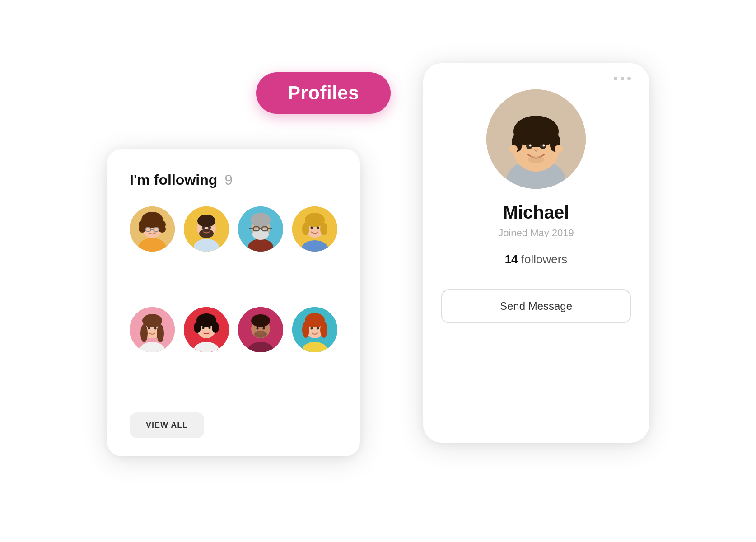  Describe the element at coordinates (233, 303) in the screenshot. I see `avatar-grid` at that location.